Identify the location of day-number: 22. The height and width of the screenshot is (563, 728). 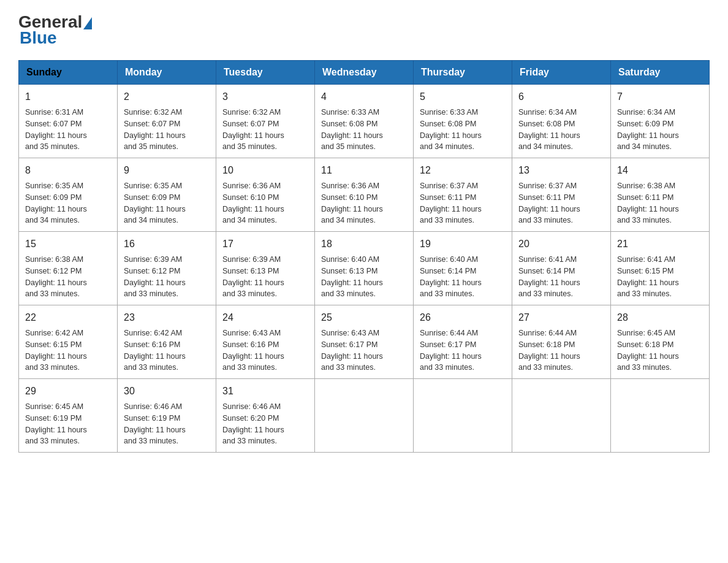
(68, 318).